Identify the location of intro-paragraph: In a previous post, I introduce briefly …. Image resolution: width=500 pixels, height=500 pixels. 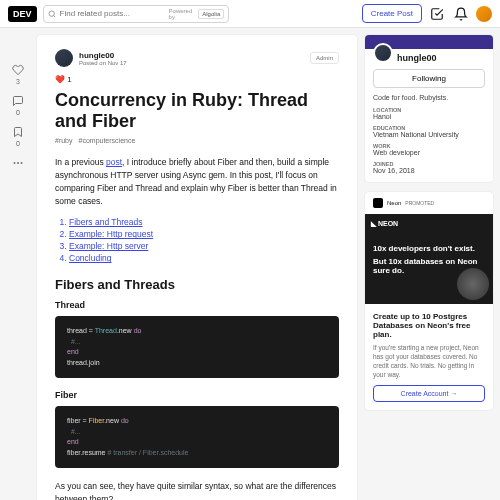
(197, 182).